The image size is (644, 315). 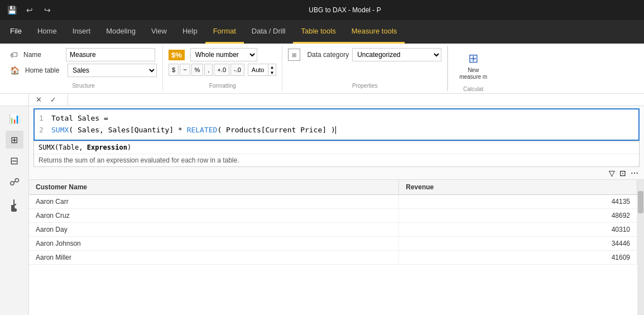 What do you see at coordinates (84, 85) in the screenshot?
I see `structure-label: Structure` at bounding box center [84, 85].